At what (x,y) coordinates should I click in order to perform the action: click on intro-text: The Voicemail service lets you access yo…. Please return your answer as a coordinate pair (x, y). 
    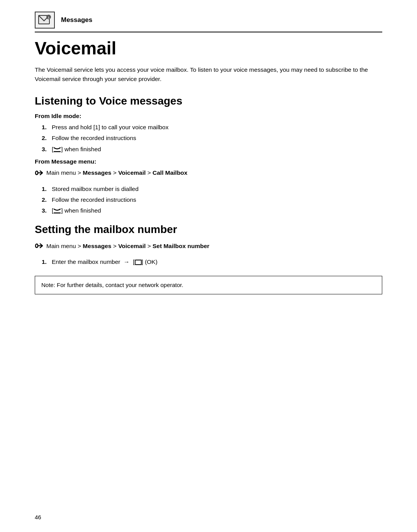
    Looking at the image, I should click on (208, 74).